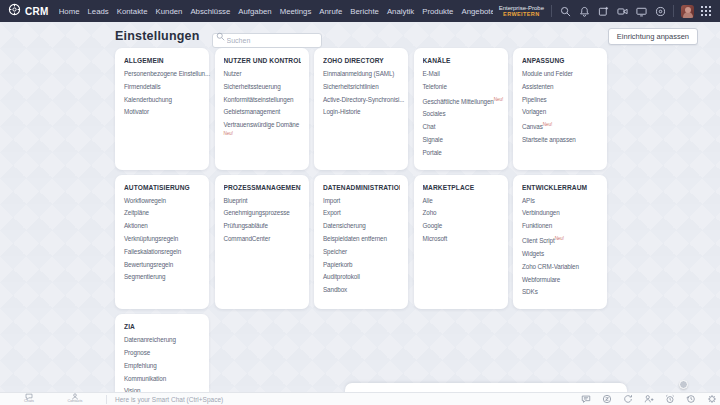  I want to click on plan-badge: Enterprise-Probe ERWEITERN, so click(522, 12).